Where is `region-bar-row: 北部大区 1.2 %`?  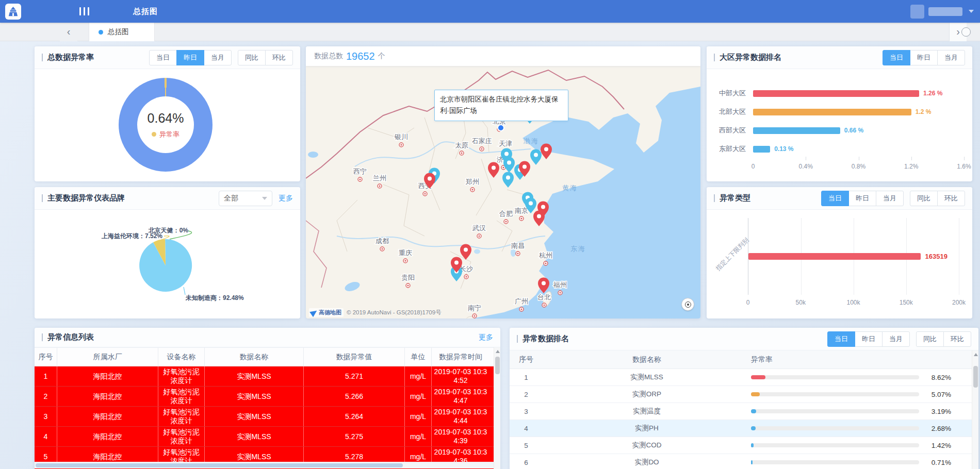 region-bar-row: 北部大区 1.2 % is located at coordinates (839, 112).